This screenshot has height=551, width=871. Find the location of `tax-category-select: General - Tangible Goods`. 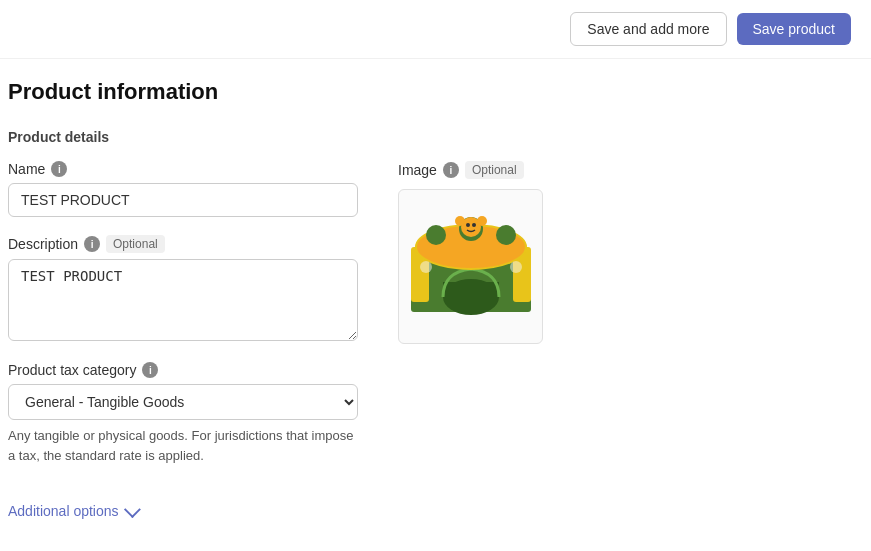

tax-category-select: General - Tangible Goods is located at coordinates (183, 402).